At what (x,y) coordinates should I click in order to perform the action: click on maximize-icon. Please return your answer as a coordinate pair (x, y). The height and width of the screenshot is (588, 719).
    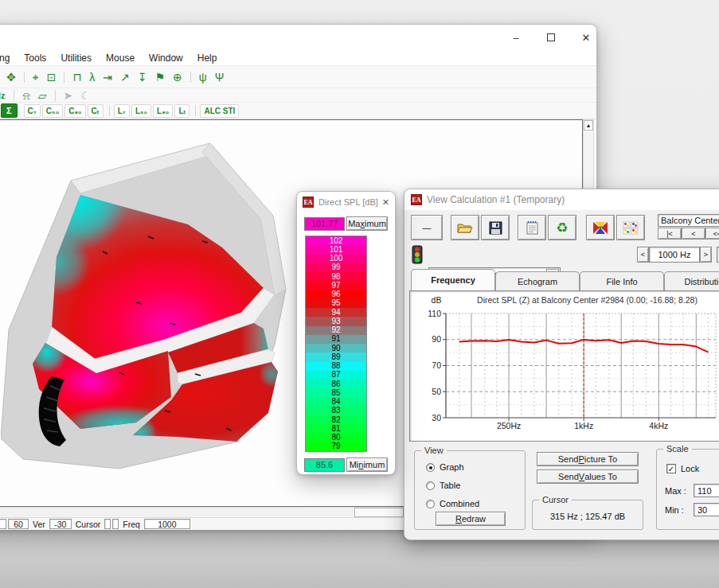
    Looking at the image, I should click on (551, 37).